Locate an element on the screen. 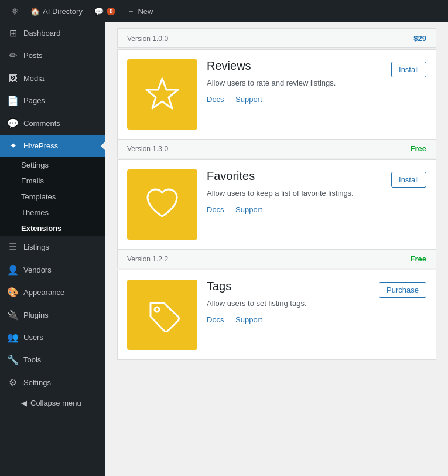 This screenshot has width=448, height=476. tags-icon-box is located at coordinates (162, 315).